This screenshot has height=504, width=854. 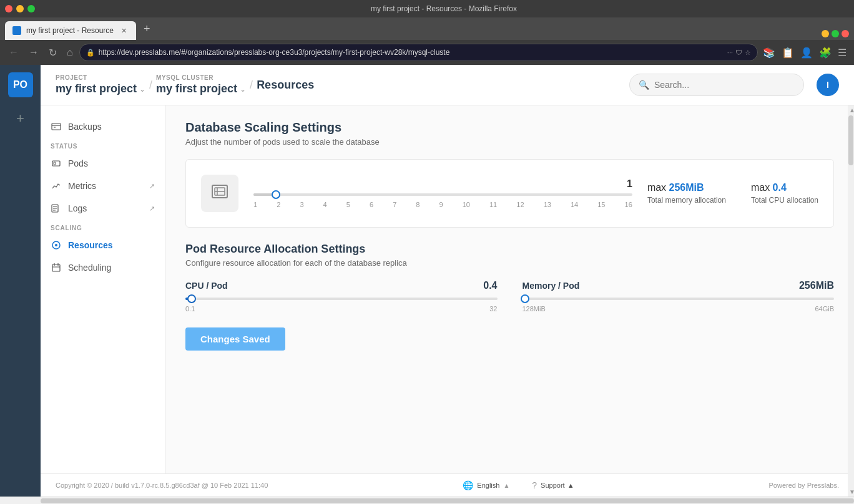 What do you see at coordinates (21, 119) in the screenshot?
I see `add-project-button: +` at bounding box center [21, 119].